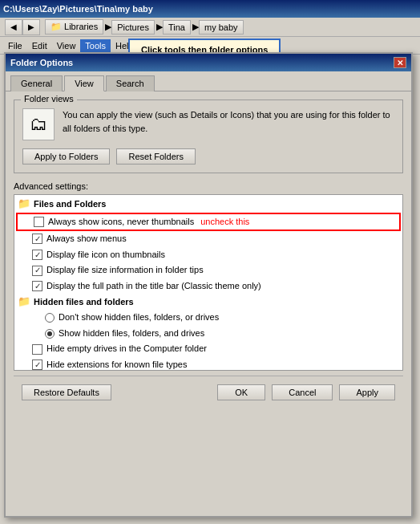 The width and height of the screenshot is (420, 524). What do you see at coordinates (224, 222) in the screenshot?
I see `uncheck-hint: uncheck this` at bounding box center [224, 222].